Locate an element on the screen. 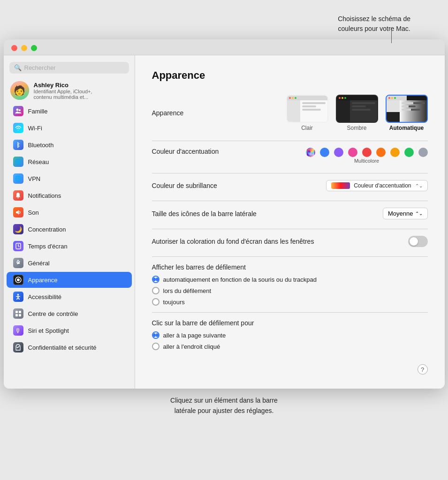  avatar: 🧑 is located at coordinates (20, 90).